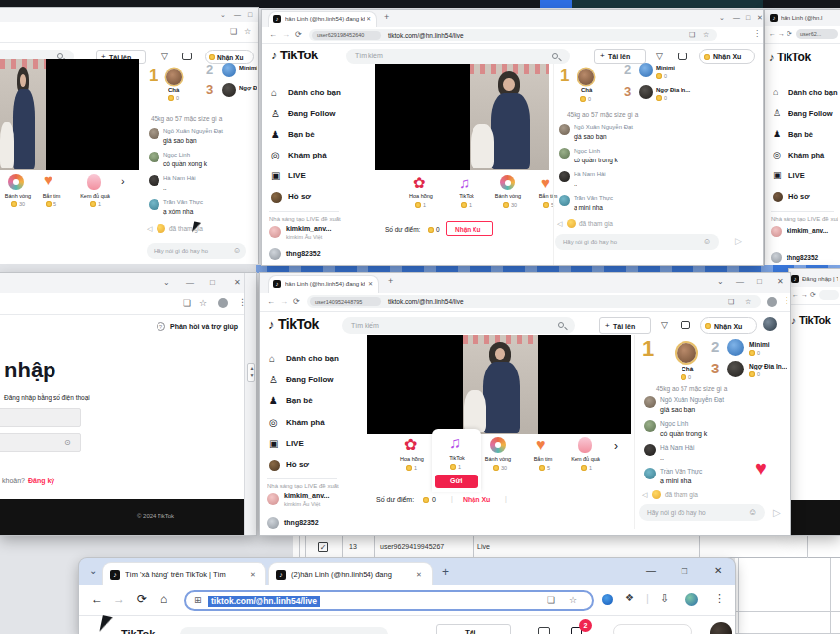 The image size is (840, 634). I want to click on profile-globe-icon, so click(691, 600).